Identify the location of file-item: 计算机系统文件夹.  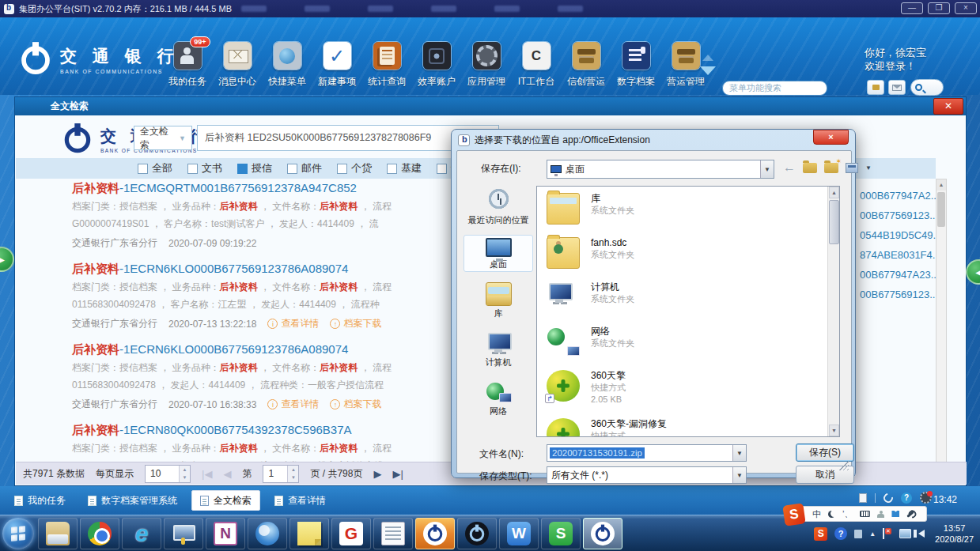
(688, 297).